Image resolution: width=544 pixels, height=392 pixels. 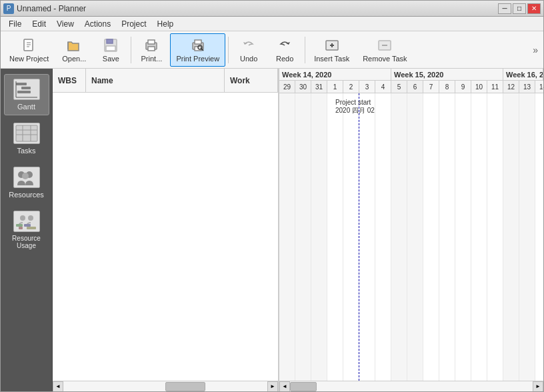 What do you see at coordinates (411, 81) in the screenshot?
I see `chart-header: Week 14, 2020 Week 15, 2020 Week 16, 202…` at bounding box center [411, 81].